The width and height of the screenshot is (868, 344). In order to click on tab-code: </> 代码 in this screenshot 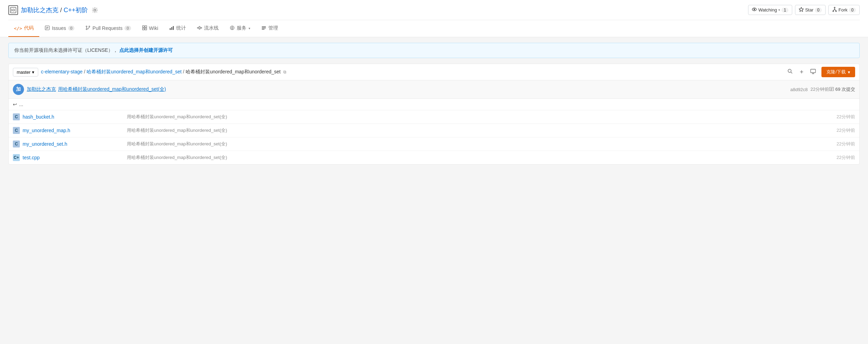, I will do `click(24, 29)`.